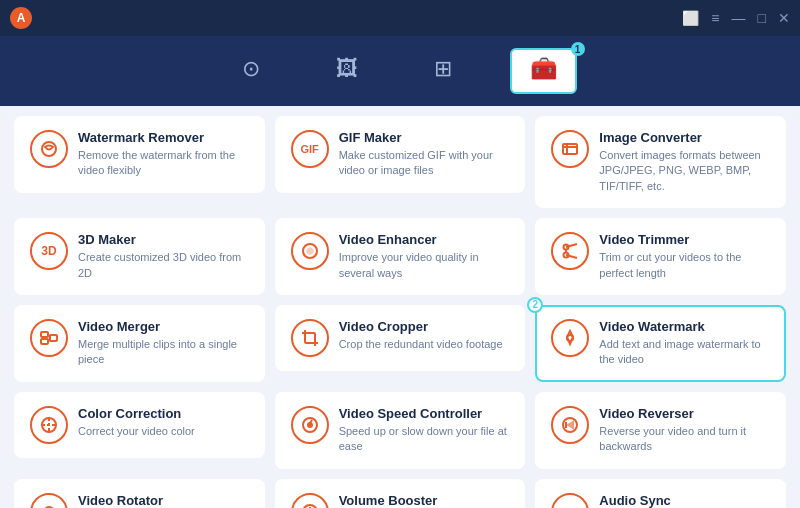 The width and height of the screenshot is (800, 508). What do you see at coordinates (684, 414) in the screenshot?
I see `tool-name-video-reverser: Video Reverser` at bounding box center [684, 414].